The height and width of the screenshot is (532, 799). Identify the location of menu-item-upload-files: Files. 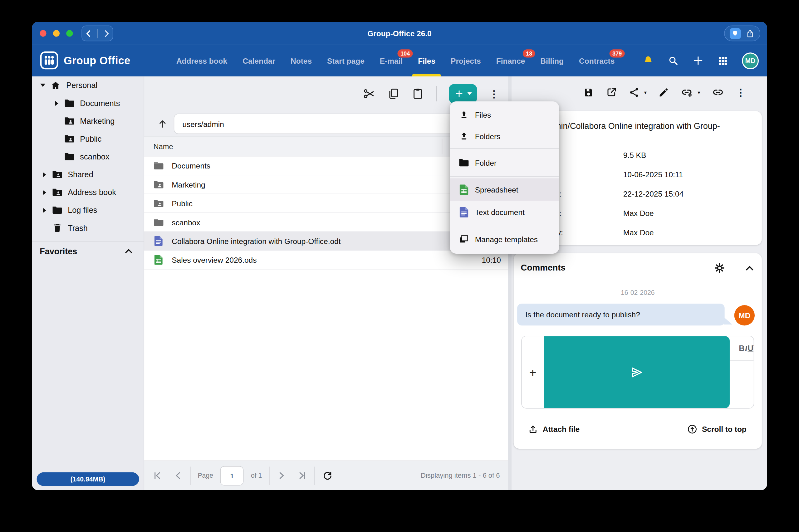
(505, 115).